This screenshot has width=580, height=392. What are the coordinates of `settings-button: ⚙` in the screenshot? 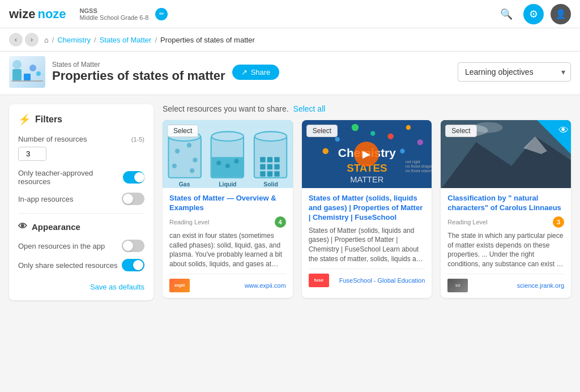 It's located at (534, 14).